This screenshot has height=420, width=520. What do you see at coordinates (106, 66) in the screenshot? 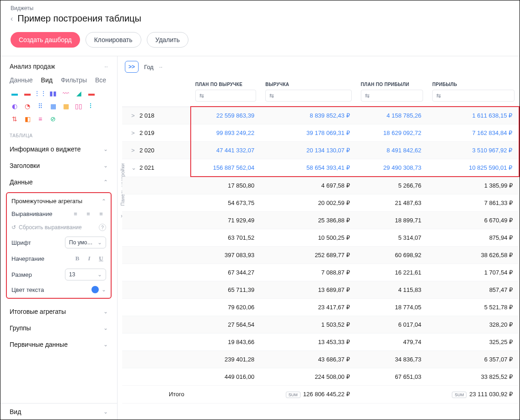
I see `more-icon: ··` at bounding box center [106, 66].